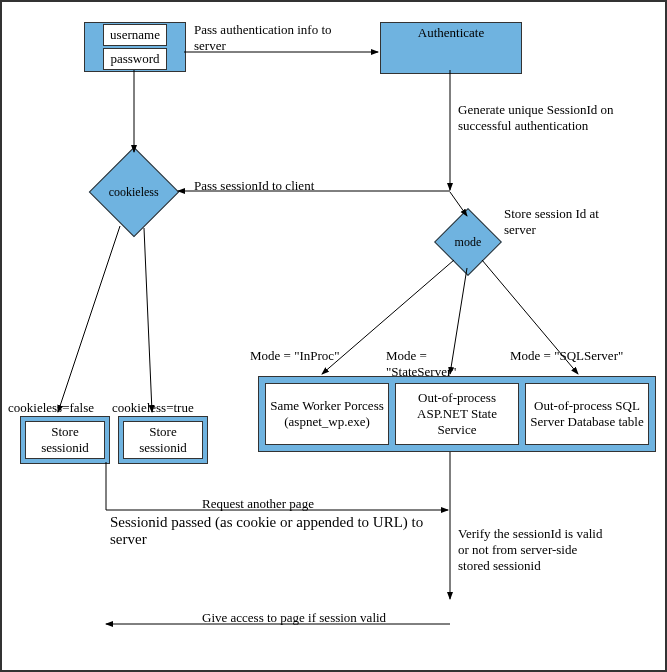 This screenshot has width=667, height=672. What do you see at coordinates (436, 364) in the screenshot?
I see `label-mode-state: Mode = "StateServer"` at bounding box center [436, 364].